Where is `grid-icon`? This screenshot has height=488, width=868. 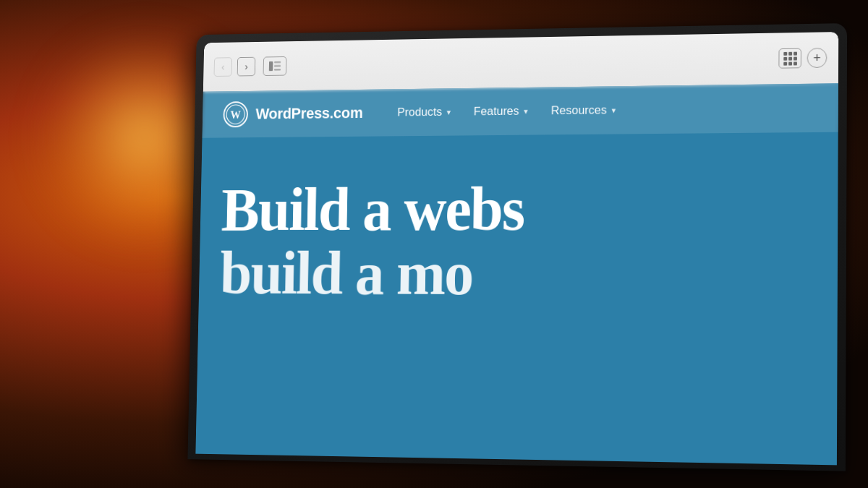 grid-icon is located at coordinates (790, 58).